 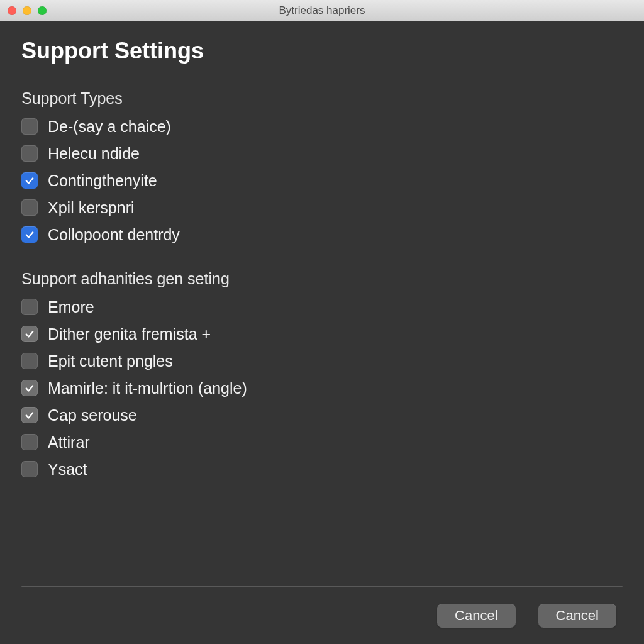 I want to click on section-title: Support Types, so click(x=322, y=98).